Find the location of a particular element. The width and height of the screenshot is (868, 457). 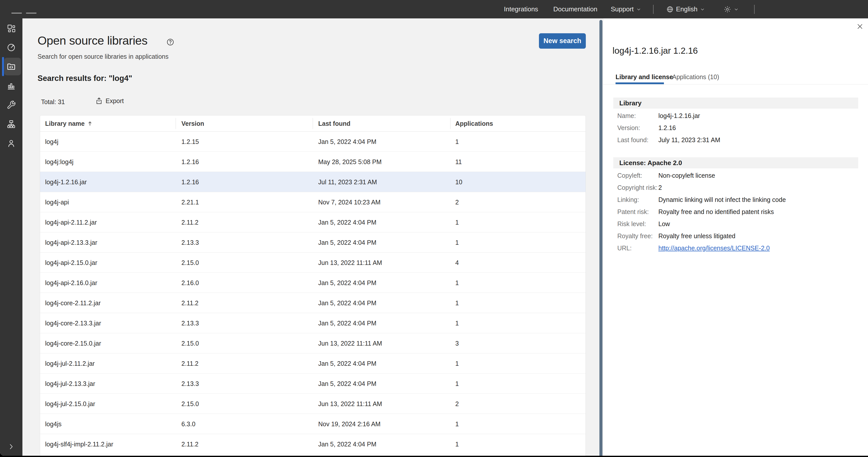

new-search-button: New search is located at coordinates (562, 41).